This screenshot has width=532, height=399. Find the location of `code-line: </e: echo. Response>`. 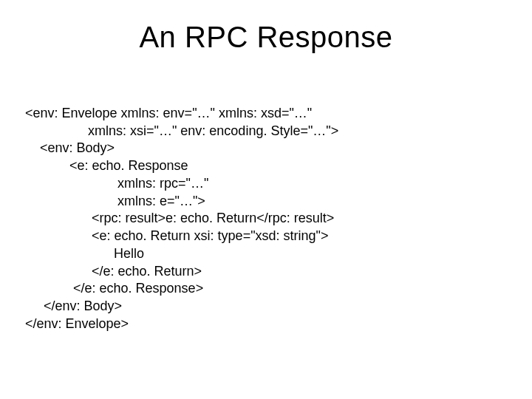

code-line: </e: echo. Response> is located at coordinates (114, 288).